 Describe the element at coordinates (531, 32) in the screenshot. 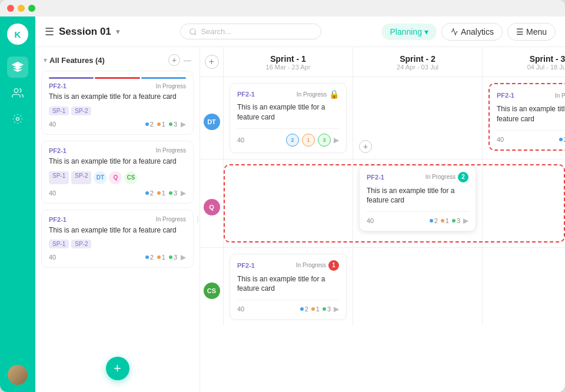

I see `menu-button: ☰ Menu` at that location.